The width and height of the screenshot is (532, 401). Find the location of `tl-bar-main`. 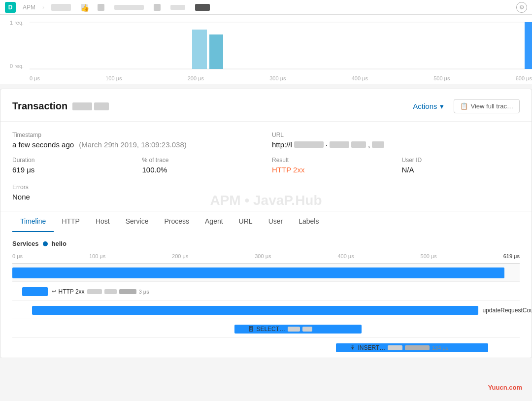

tl-bar-main is located at coordinates (258, 273).